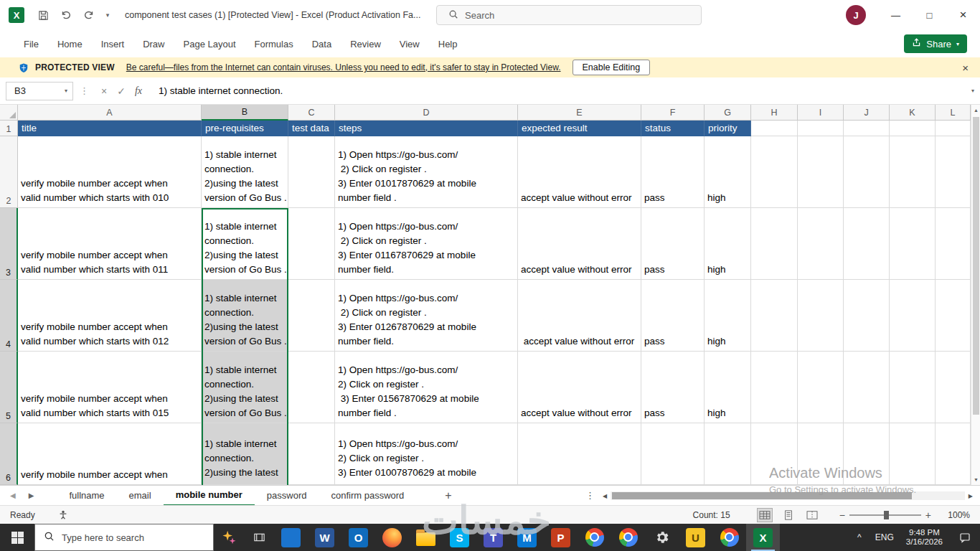  What do you see at coordinates (209, 44) in the screenshot?
I see `menu-page-layout: Page Layout` at bounding box center [209, 44].